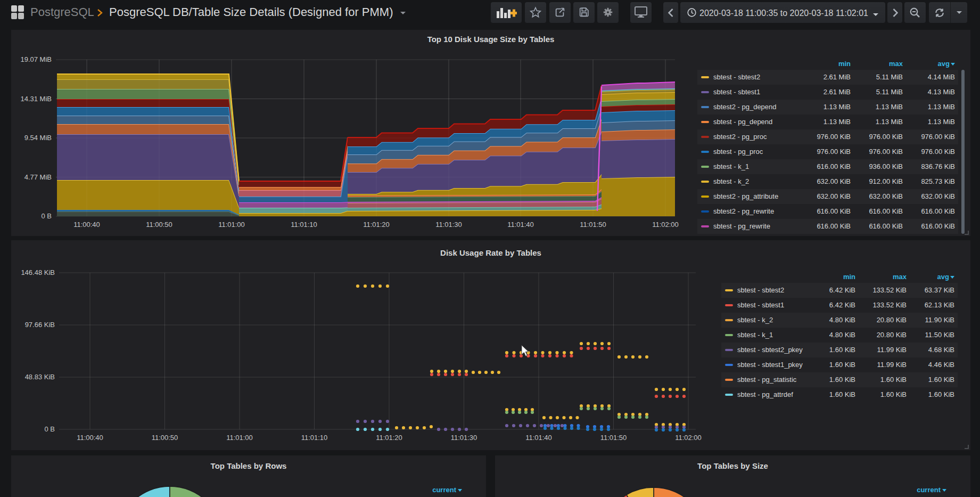  Describe the element at coordinates (38, 177) in the screenshot. I see `svg-text: 4.77 MiB` at that location.